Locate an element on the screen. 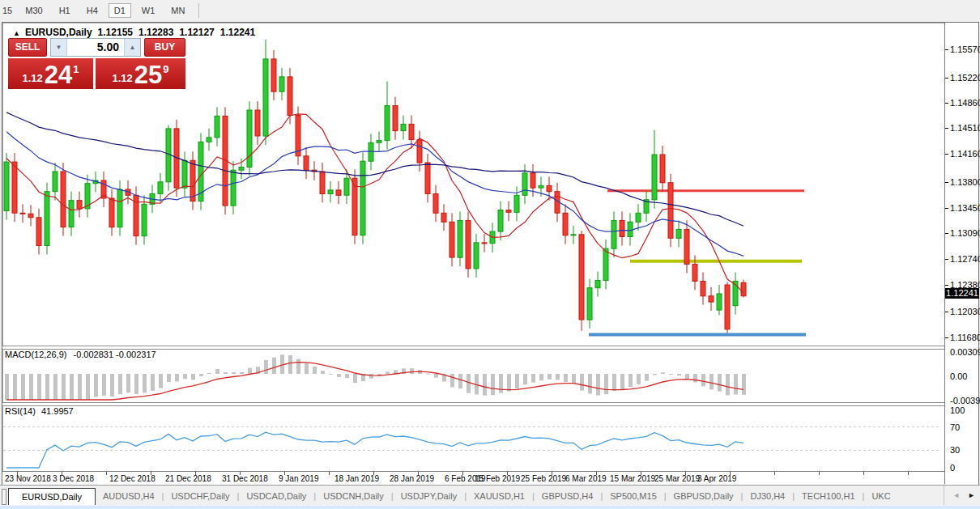 The width and height of the screenshot is (980, 509). macd-label: MACD(12,26,9) -0.002831 -0.002317 is located at coordinates (81, 354).